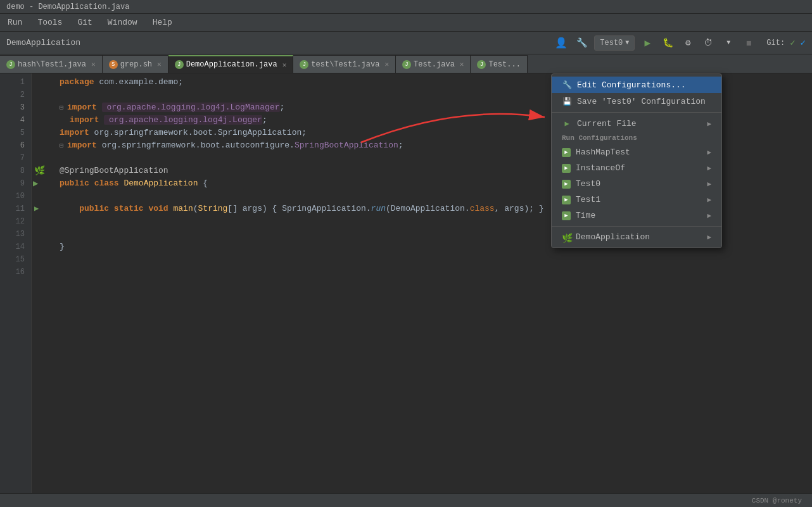 This screenshot has width=812, height=507. Describe the element at coordinates (285, 65) in the screenshot. I see `tab-close-demo: ✕` at that location.